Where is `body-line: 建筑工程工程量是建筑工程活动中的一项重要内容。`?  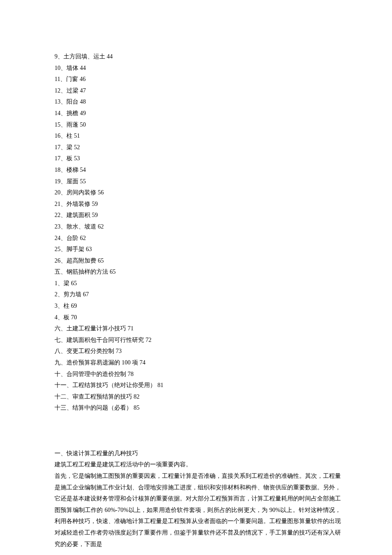
body-line: 建筑工程工程量是建筑工程活动中的一项重要内容。 is located at coordinates (198, 465).